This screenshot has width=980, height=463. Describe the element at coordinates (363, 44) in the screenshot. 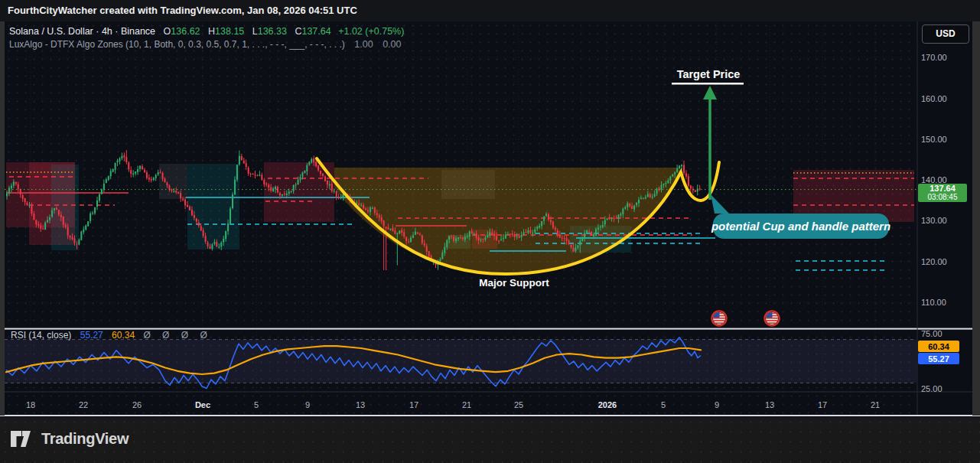

I see `indicator-value-1: 1.00` at that location.